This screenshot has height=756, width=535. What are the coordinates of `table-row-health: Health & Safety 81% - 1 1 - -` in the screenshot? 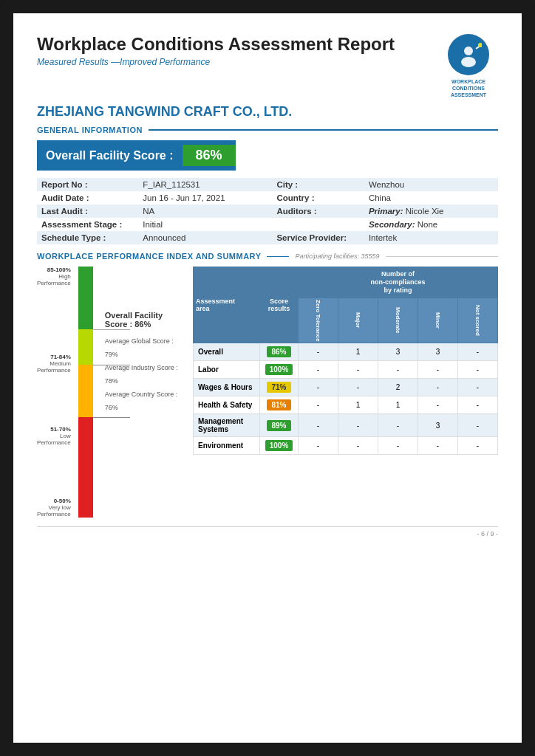 It's located at (346, 405).